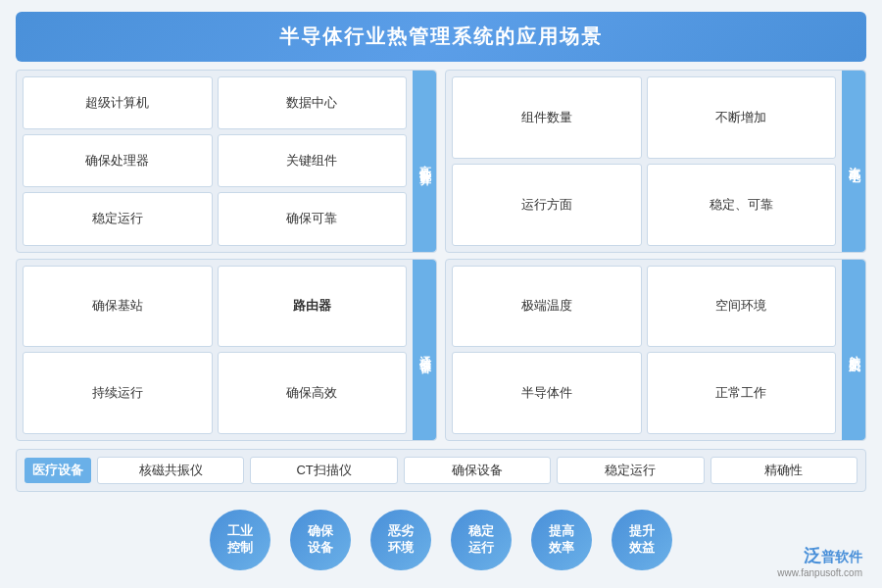 This screenshot has width=882, height=588. Describe the element at coordinates (642, 540) in the screenshot. I see `circle-improve-benefit: 提升效益` at that location.